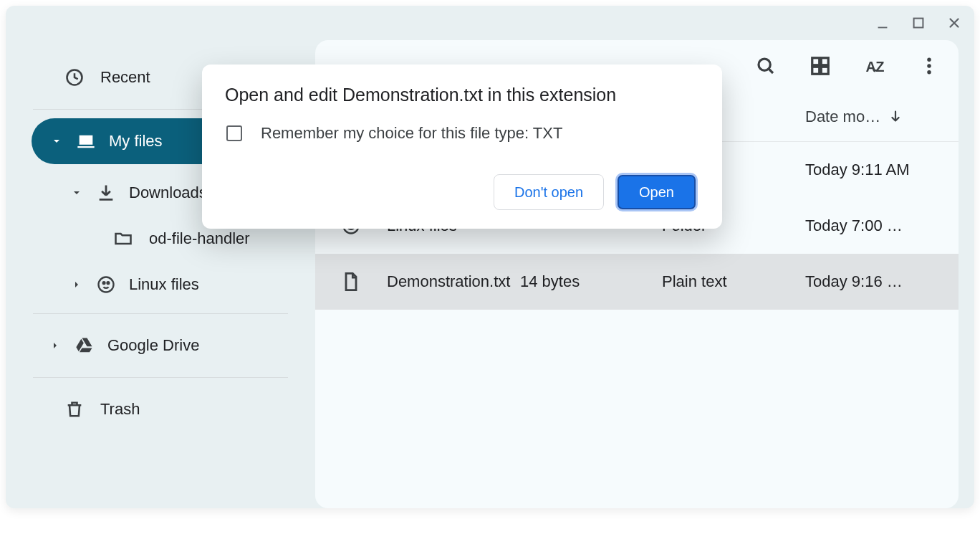 The image size is (980, 557). Describe the element at coordinates (168, 193) in the screenshot. I see `sidebar-item-label: Downloads` at that location.